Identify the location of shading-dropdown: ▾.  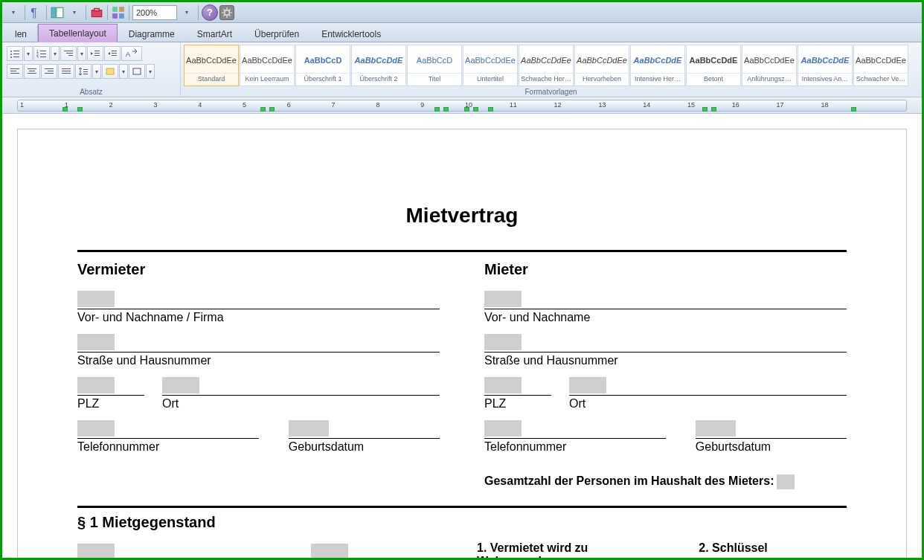
(123, 71).